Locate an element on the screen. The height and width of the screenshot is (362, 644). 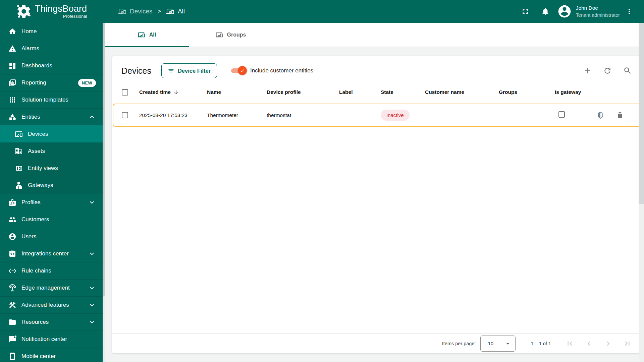
paginator is located at coordinates (598, 344).